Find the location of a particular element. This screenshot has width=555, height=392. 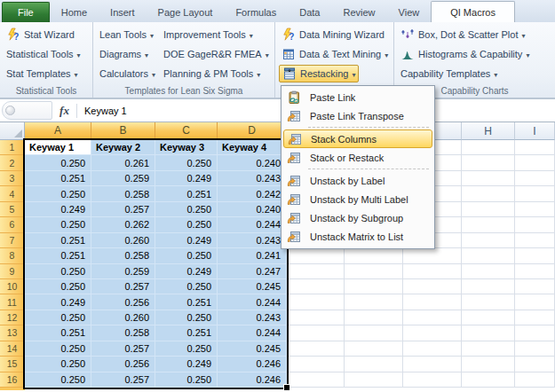

cell-f12 is located at coordinates (374, 318).